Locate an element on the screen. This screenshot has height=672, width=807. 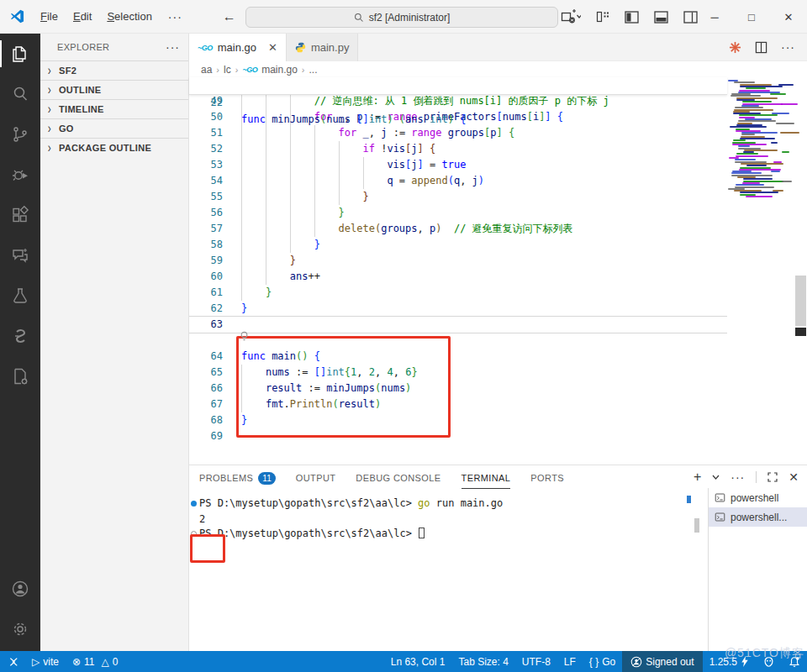
nav-back-icon: ← is located at coordinates (229, 17).